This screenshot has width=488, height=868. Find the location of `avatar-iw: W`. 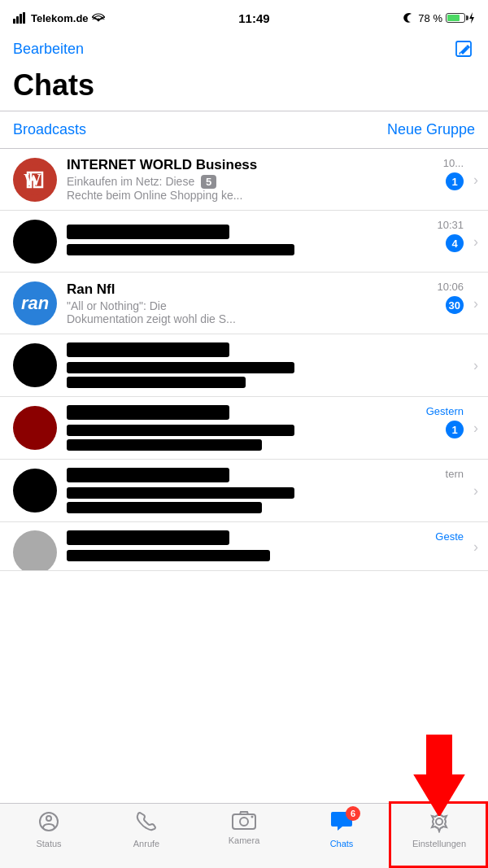

avatar-iw: W is located at coordinates (35, 180).